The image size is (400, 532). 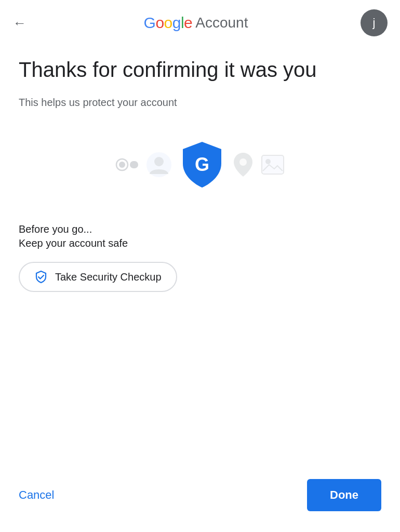 I want to click on image-icon, so click(x=273, y=165).